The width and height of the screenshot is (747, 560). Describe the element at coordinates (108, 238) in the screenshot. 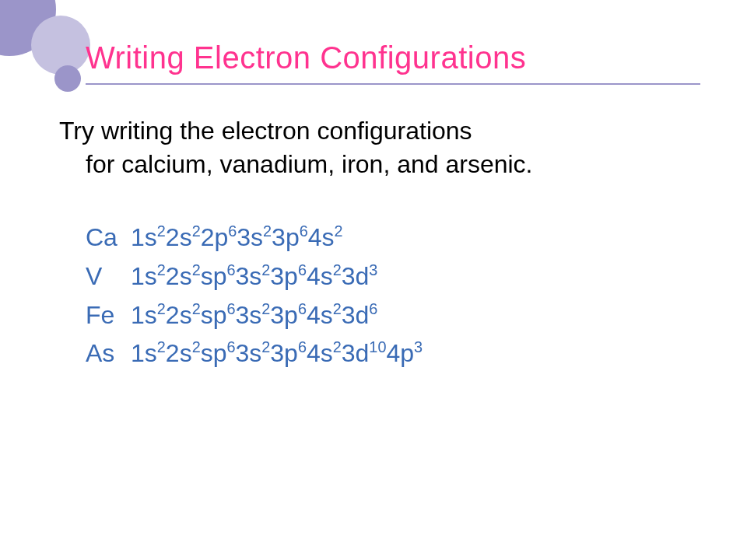

I see `element-symbol: Ca` at that location.